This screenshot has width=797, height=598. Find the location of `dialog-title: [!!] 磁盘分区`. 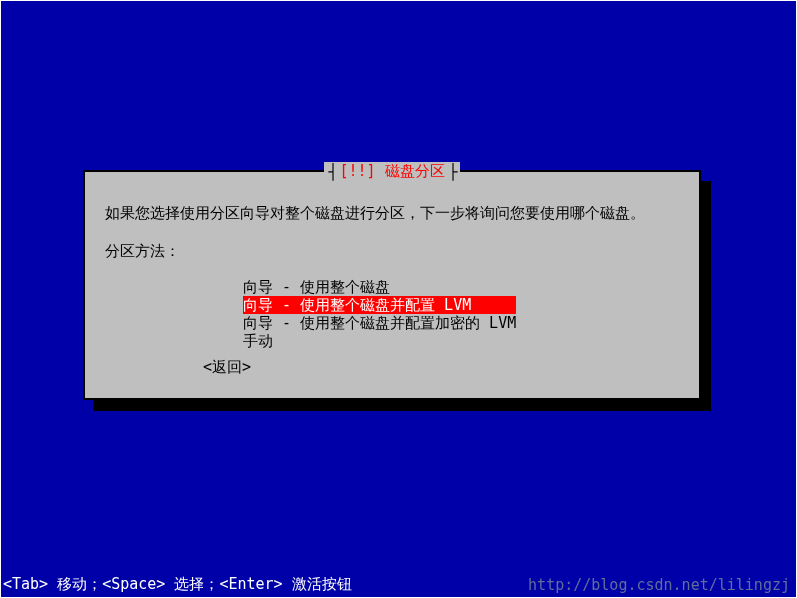

dialog-title: [!!] 磁盘分区 is located at coordinates (392, 172).